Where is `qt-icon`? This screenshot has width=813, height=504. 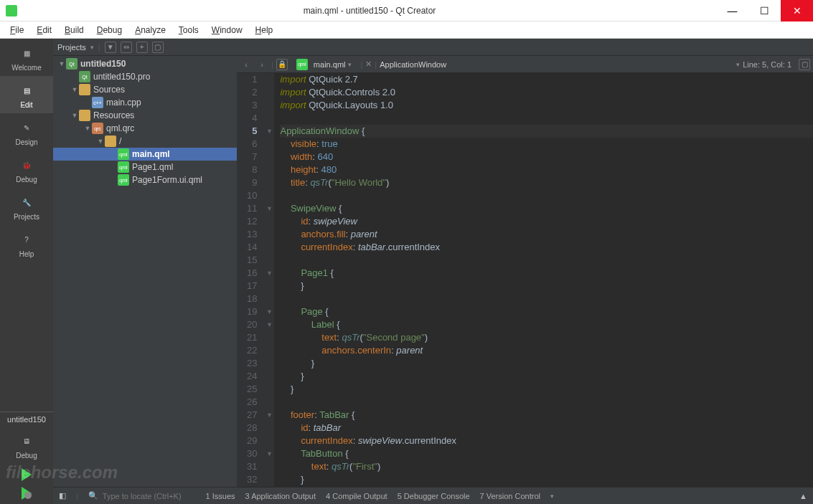
qt-icon is located at coordinates (11, 11).